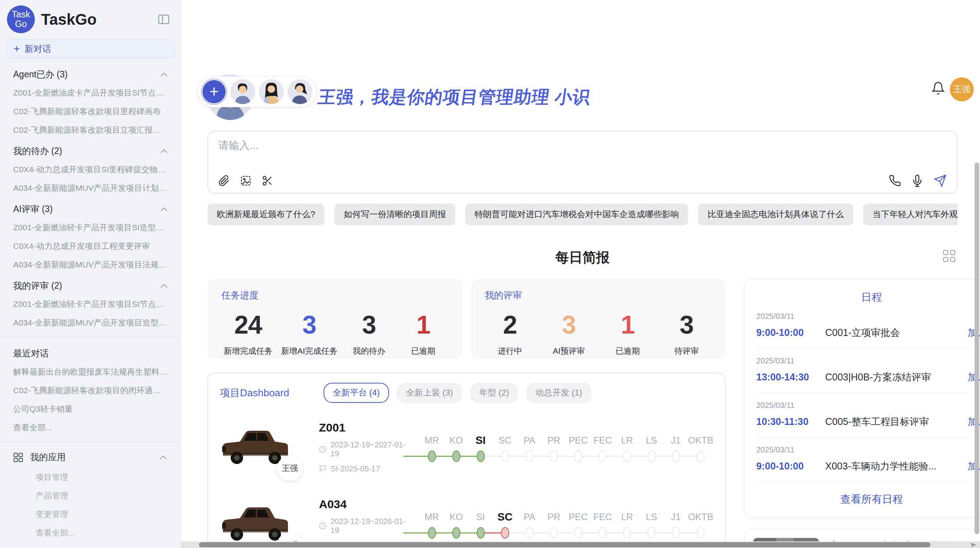 The image size is (980, 548). What do you see at coordinates (456, 440) in the screenshot?
I see `milestone-label: KO` at bounding box center [456, 440].